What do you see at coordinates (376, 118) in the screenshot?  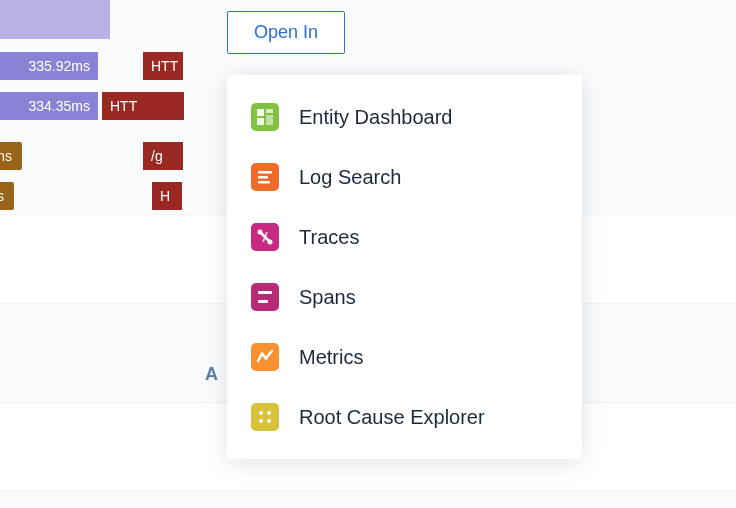 I see `menu-label: Entity Dashboard` at bounding box center [376, 118].